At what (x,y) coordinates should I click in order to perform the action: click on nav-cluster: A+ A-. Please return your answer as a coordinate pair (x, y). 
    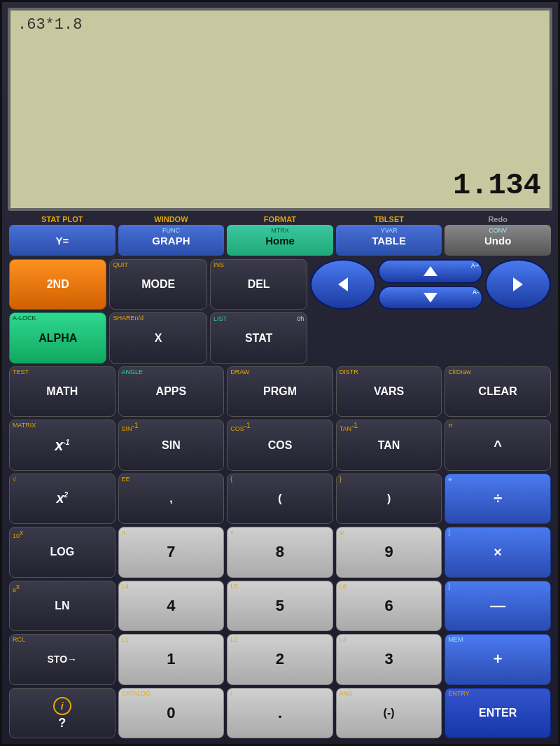
    Looking at the image, I should click on (430, 284).